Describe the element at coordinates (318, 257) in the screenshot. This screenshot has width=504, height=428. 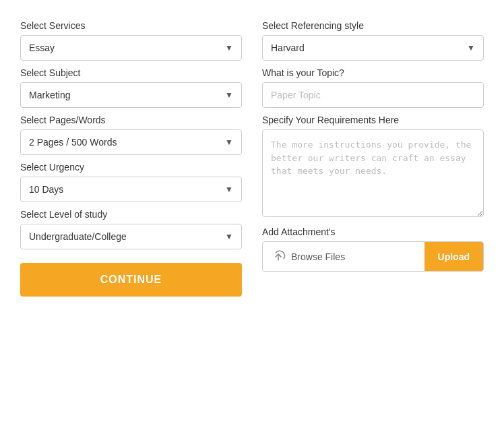
I see `browse-text: Browse Files` at that location.